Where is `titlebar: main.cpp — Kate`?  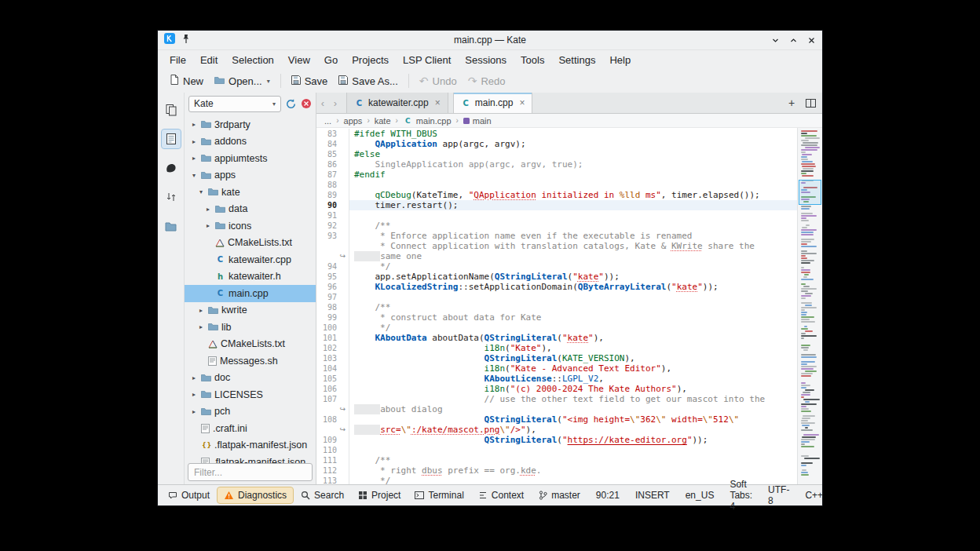 titlebar: main.cpp — Kate is located at coordinates (490, 41).